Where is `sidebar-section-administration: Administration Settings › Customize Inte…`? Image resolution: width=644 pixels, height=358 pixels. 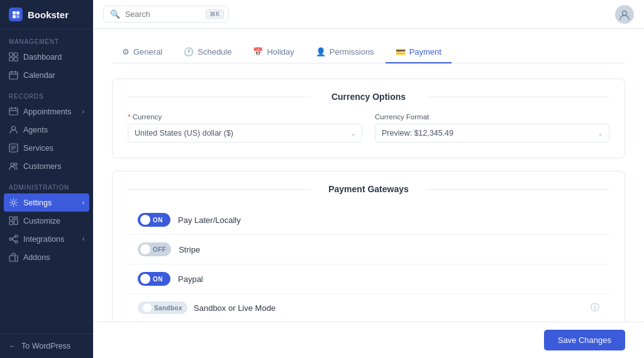
sidebar-section-administration: Administration Settings › Customize Inte… is located at coordinates (47, 221).